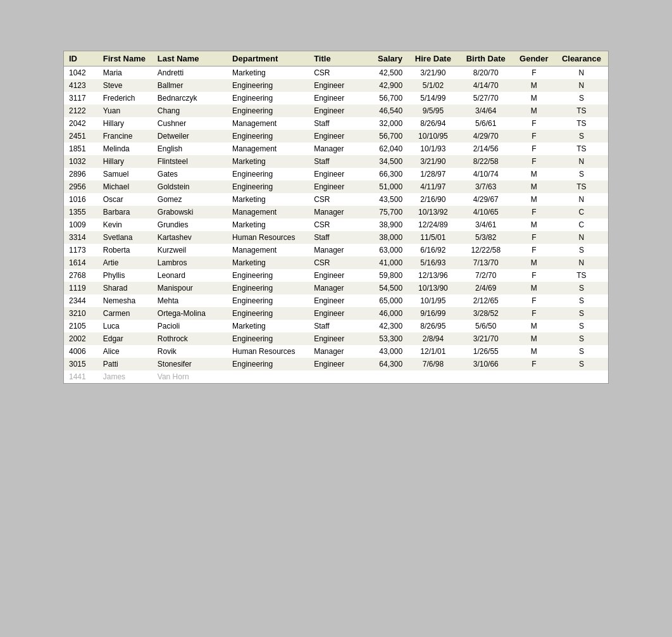 The image size is (672, 637). Describe the element at coordinates (125, 73) in the screenshot. I see `table-cell: Maria` at that location.